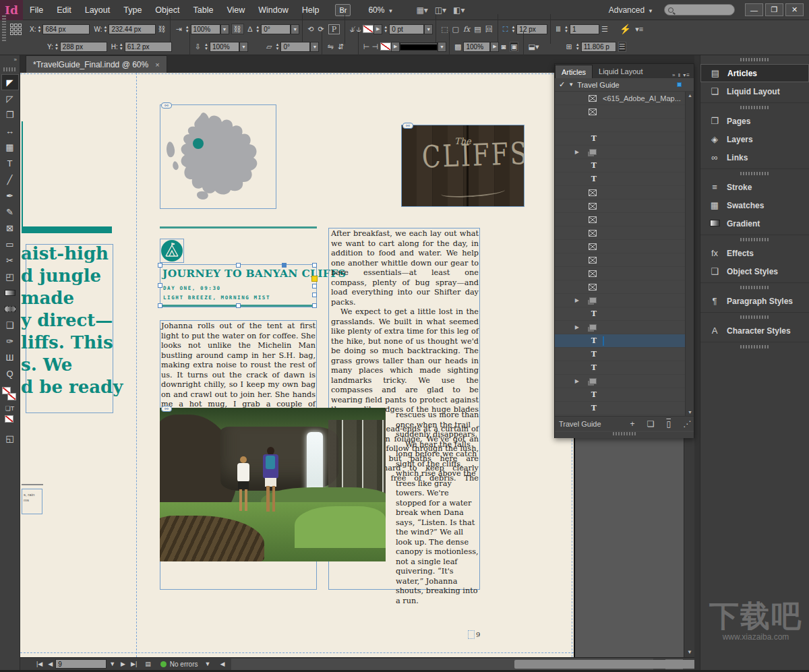  I want to click on corner-options-icon: ⬚, so click(444, 30).